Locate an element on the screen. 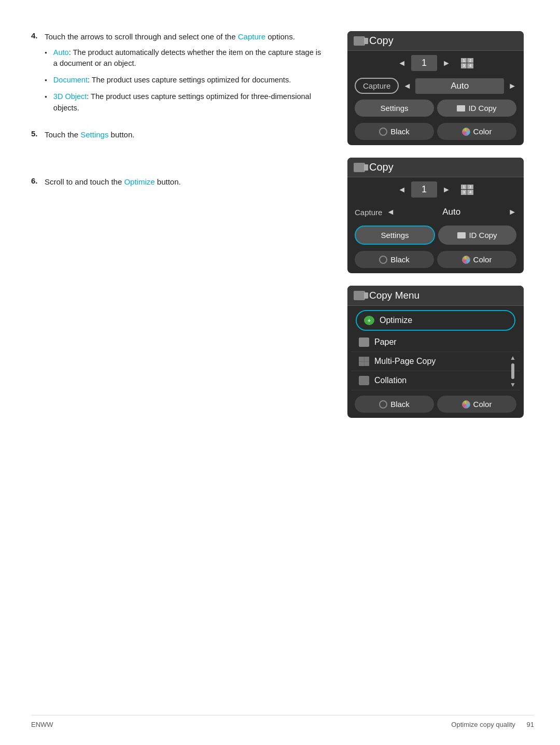  step-4-block: 4. Touch the arrows to scroll through an… is located at coordinates (179, 75).